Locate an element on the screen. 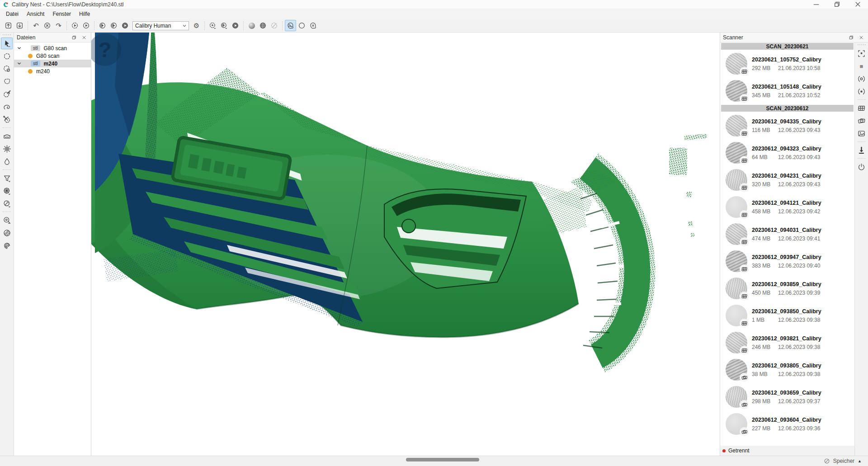  download-button is located at coordinates (862, 150).